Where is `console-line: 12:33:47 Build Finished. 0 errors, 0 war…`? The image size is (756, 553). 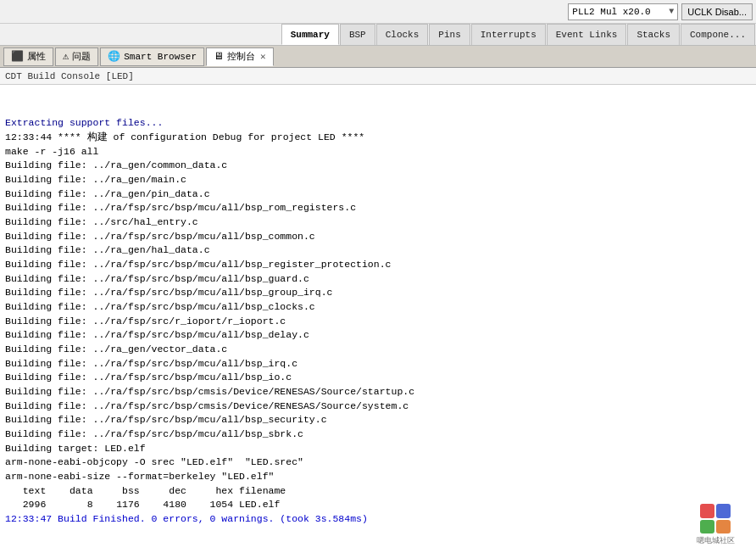
console-line: 12:33:47 Build Finished. 0 errors, 0 war… is located at coordinates (378, 519).